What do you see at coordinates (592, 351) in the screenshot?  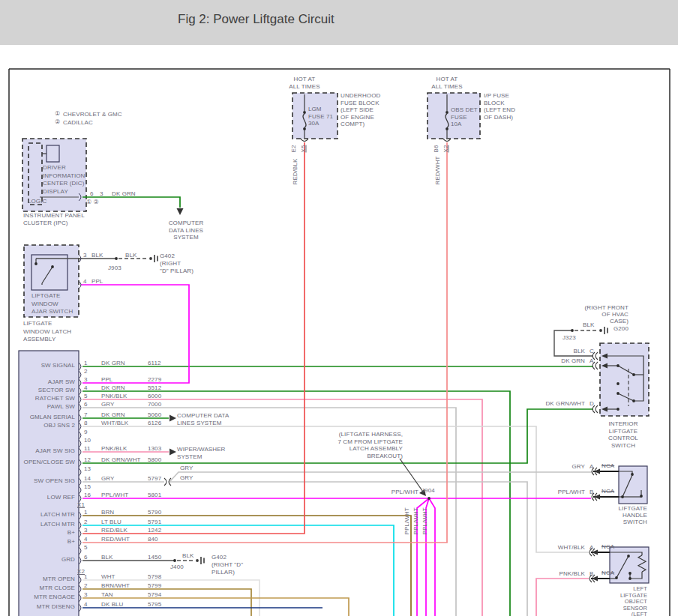 I see `diagram-label: C` at bounding box center [592, 351].